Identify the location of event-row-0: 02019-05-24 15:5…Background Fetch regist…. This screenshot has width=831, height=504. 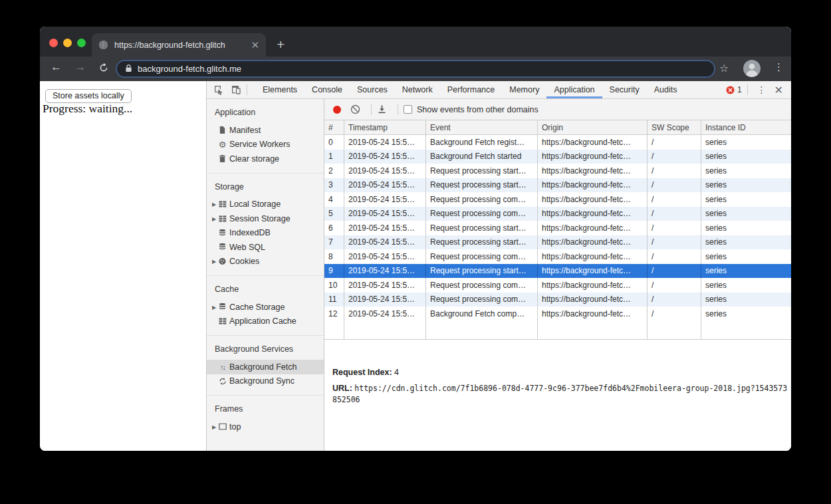
(558, 142).